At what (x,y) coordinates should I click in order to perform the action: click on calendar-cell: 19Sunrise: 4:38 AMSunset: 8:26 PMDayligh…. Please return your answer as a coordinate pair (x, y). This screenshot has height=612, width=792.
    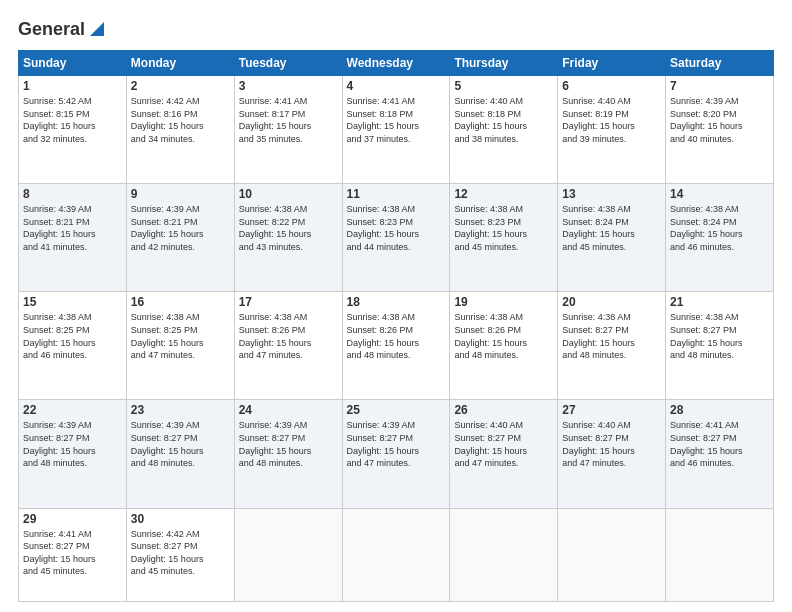
    Looking at the image, I should click on (504, 346).